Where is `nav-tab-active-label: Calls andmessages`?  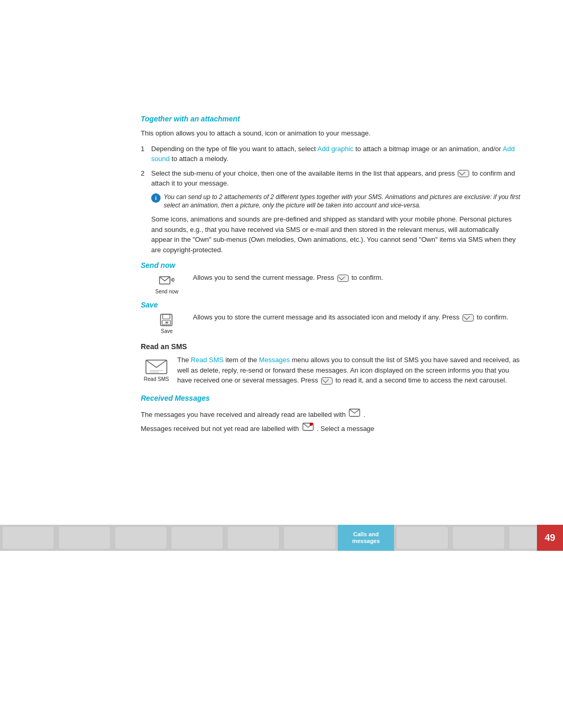
nav-tab-active-label: Calls andmessages is located at coordinates (366, 538).